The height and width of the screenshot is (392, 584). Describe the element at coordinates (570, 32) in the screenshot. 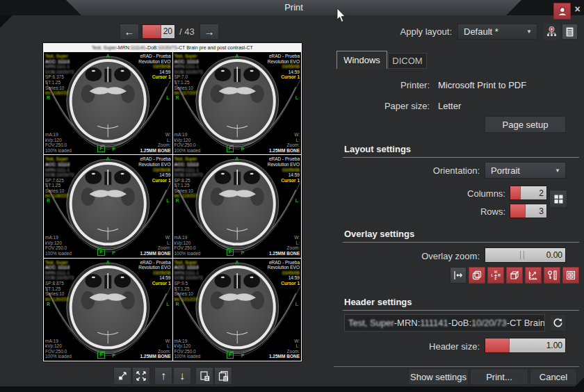

I see `layout-presets-button` at that location.